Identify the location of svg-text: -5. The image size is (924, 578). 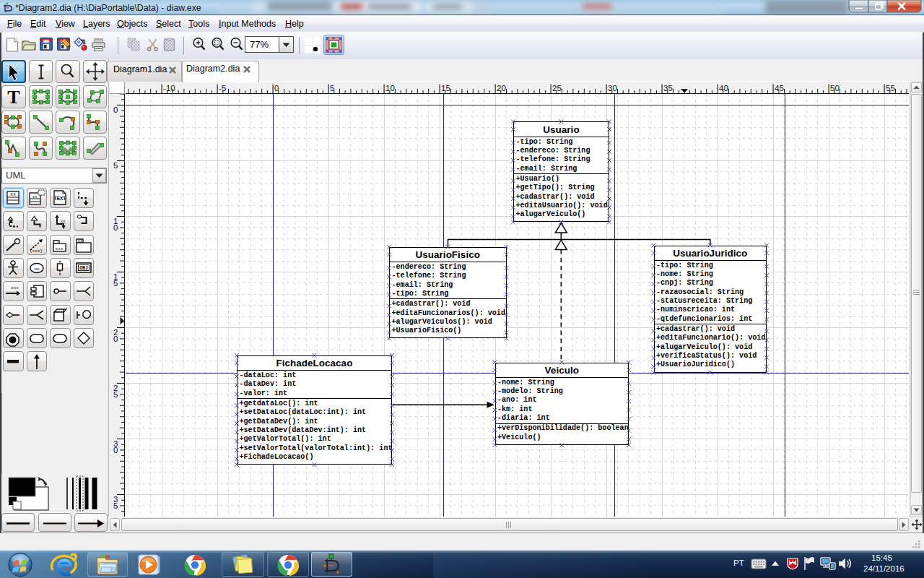
(222, 88).